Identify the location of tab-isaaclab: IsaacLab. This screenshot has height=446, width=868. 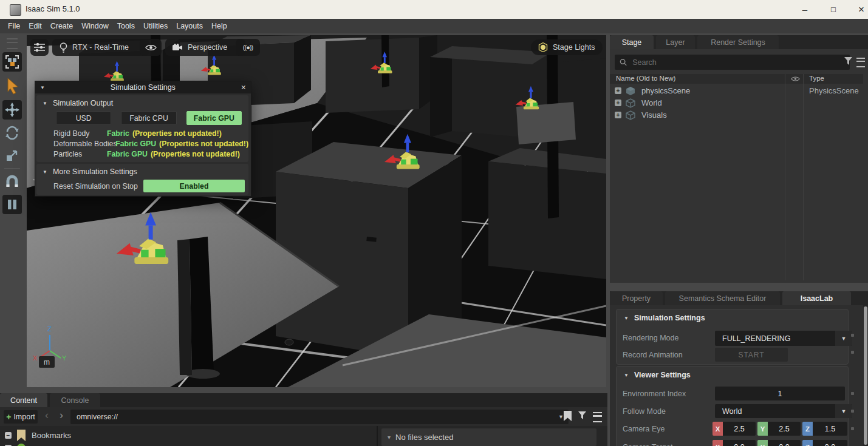
(816, 299).